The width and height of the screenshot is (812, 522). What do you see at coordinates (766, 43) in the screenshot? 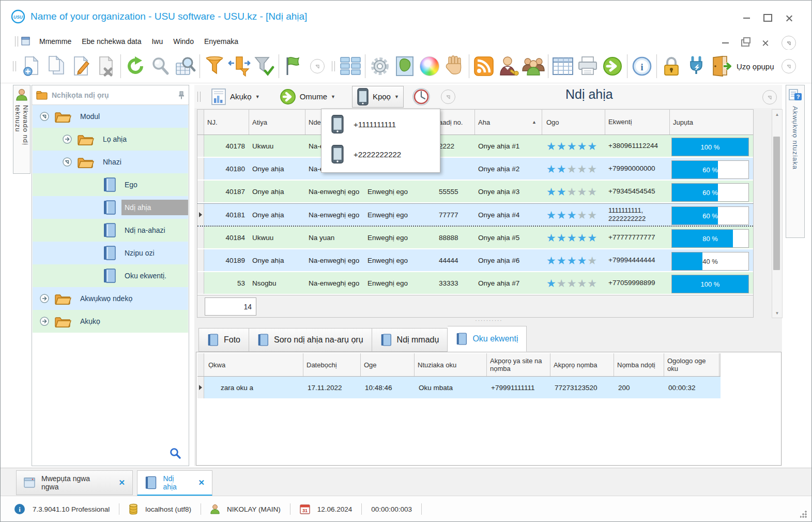
I see `mdi-close-icon` at bounding box center [766, 43].